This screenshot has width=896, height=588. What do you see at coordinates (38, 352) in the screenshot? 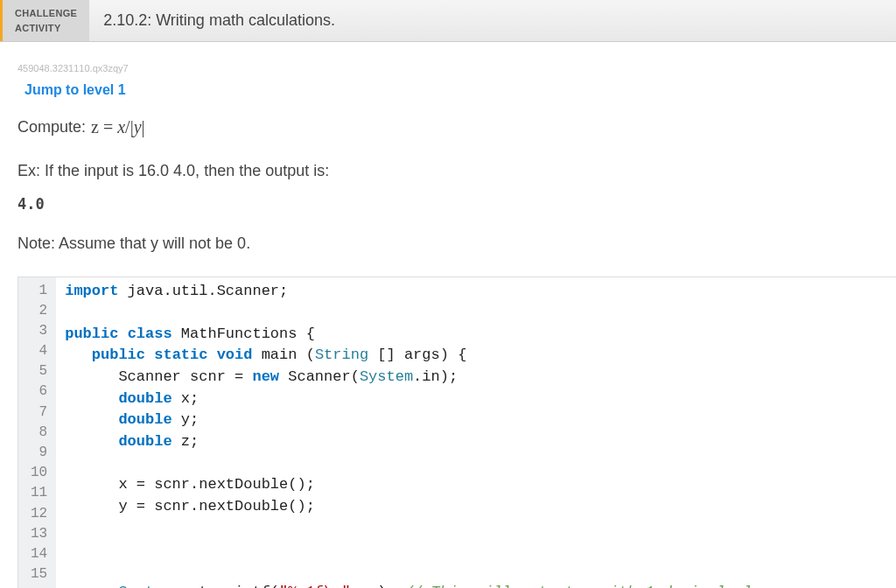
I see `line-number: 4` at bounding box center [38, 352].